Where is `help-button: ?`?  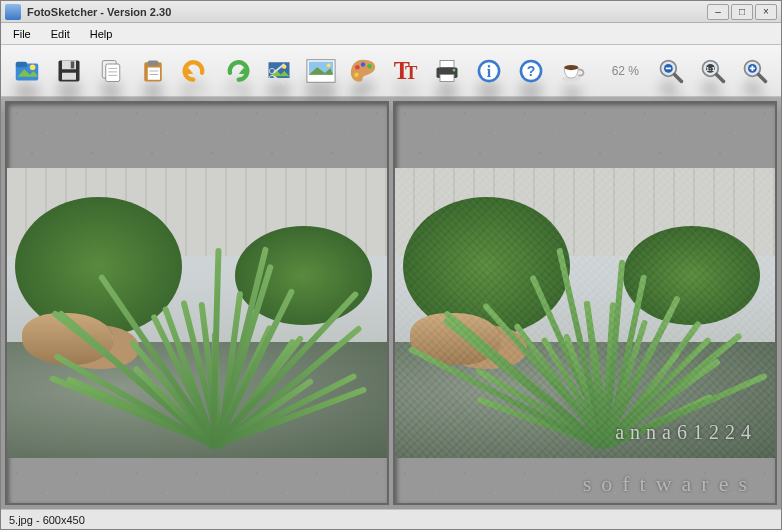 help-button: ? is located at coordinates (531, 71).